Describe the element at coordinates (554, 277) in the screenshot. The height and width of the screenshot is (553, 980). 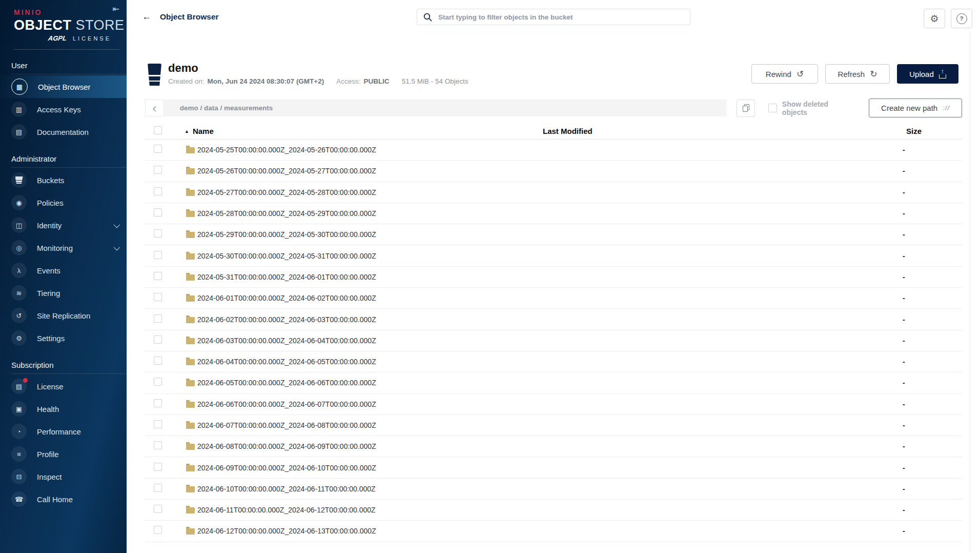
I see `table-row: 2024-05-31T00:00:00.000Z_2024-06-01T00:0…` at that location.